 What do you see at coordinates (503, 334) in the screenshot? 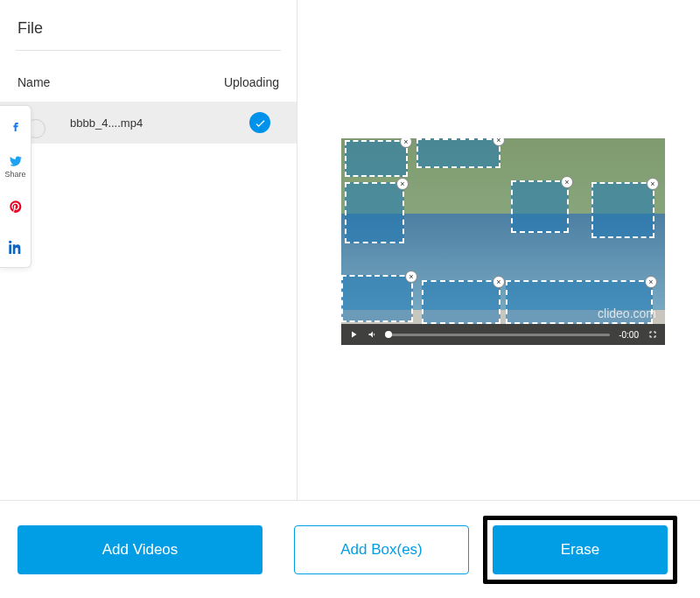
I see `video-controls: -0:00` at bounding box center [503, 334].